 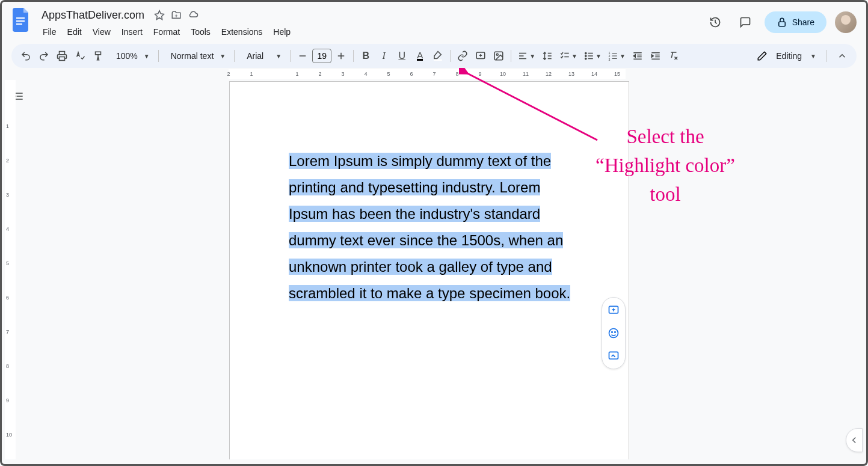 I want to click on share-button: Share, so click(x=795, y=22).